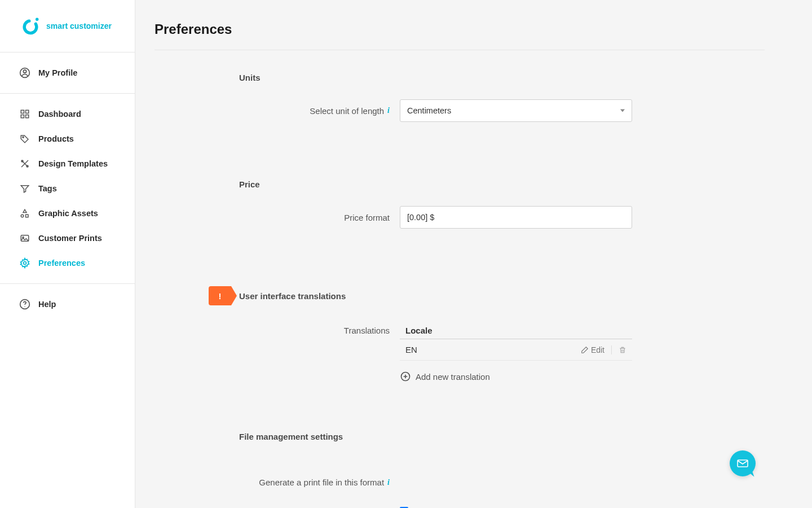 This screenshot has width=812, height=508. I want to click on mail-icon, so click(743, 463).